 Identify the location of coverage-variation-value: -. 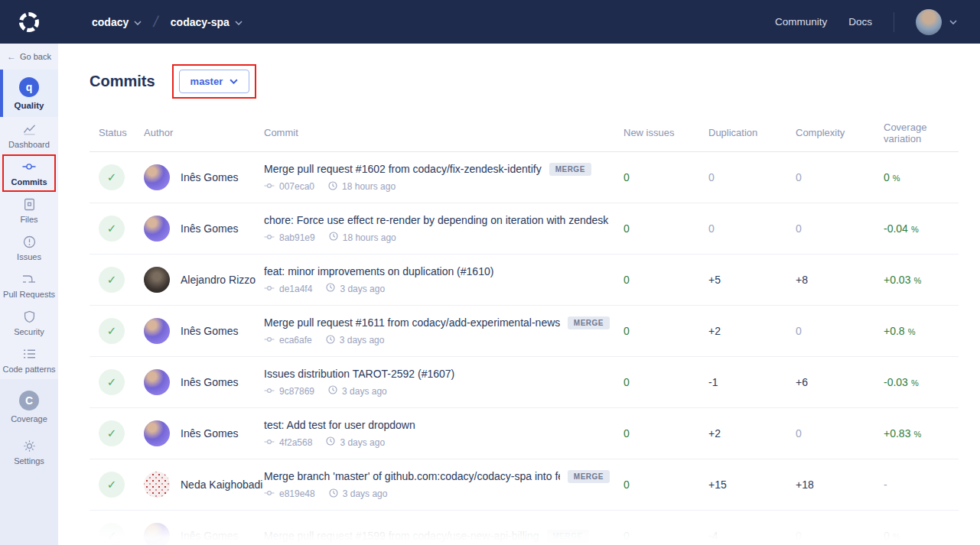
(921, 485).